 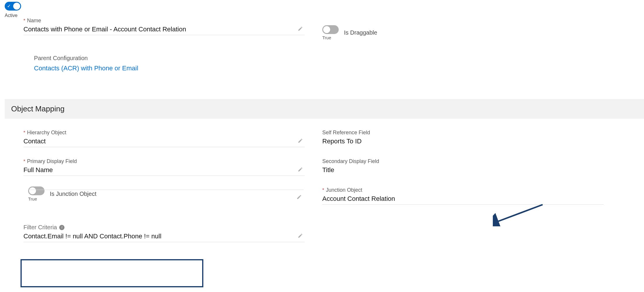 What do you see at coordinates (330, 30) in the screenshot?
I see `is-draggable-toggle: ✓` at bounding box center [330, 30].